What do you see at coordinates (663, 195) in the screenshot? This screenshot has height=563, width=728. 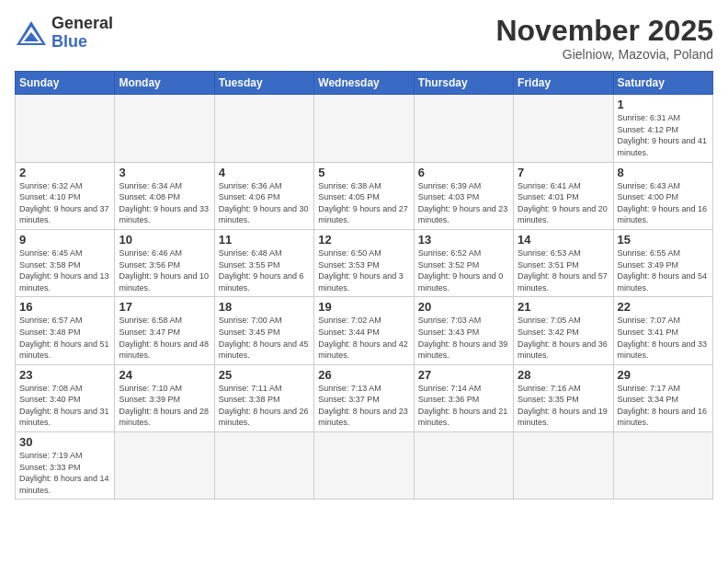 I see `calendar-cell: 8Sunrise: 6:43 AM Sunset: 4:00 PM Daylig…` at bounding box center [663, 195].